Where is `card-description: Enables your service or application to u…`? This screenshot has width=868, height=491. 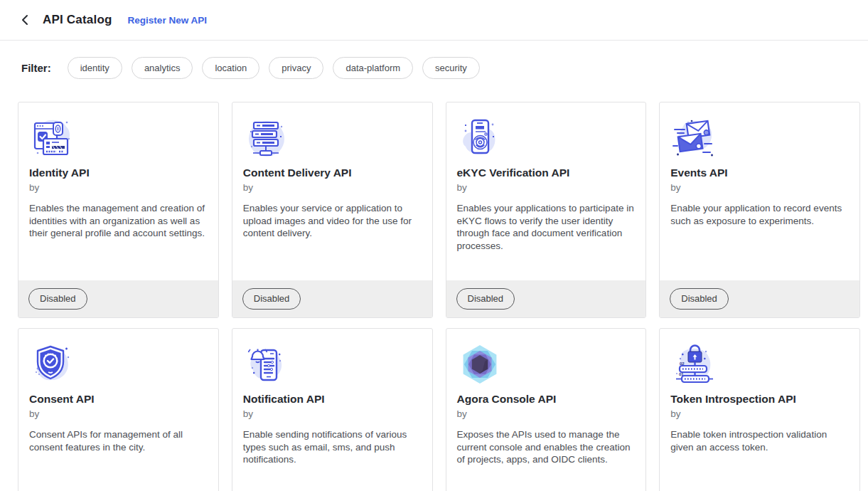
card-description: Enables your service or application to u… is located at coordinates (332, 221).